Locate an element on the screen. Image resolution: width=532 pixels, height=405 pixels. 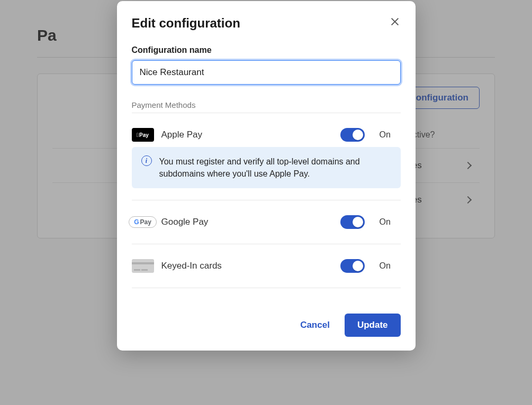
payment-method-apple-pay: Pay Apple Pay On is located at coordinates (266, 132).